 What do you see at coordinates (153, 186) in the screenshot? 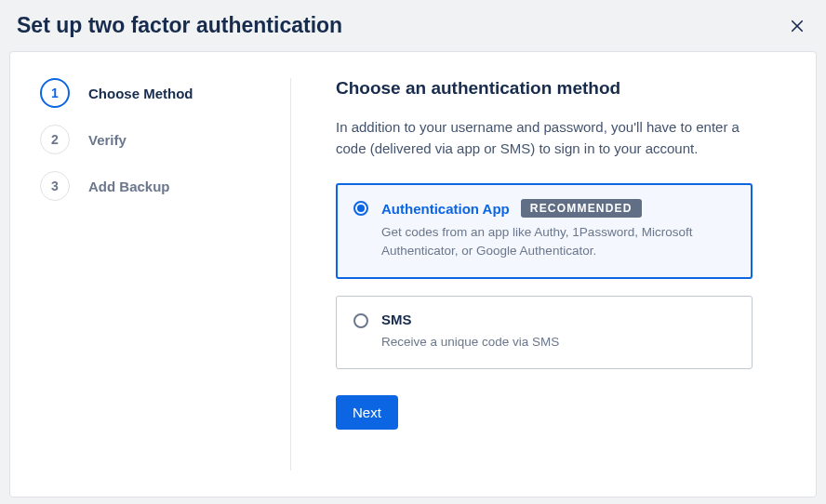
I see `step-add-backup: 3 Add Backup` at bounding box center [153, 186].